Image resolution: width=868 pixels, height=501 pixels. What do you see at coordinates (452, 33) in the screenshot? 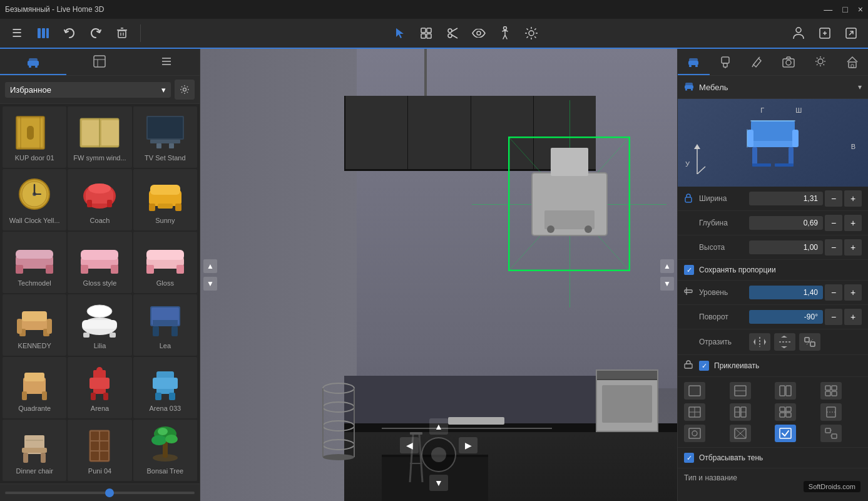
I see `scissors-btn` at bounding box center [452, 33].